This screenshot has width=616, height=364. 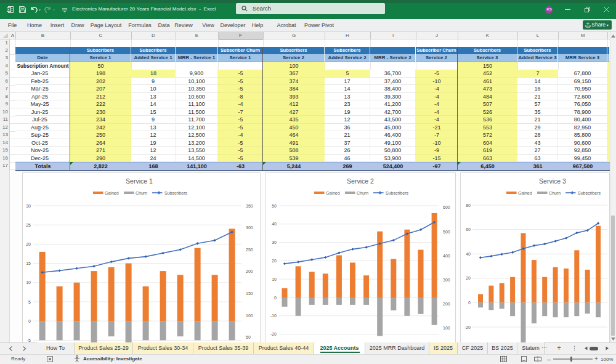 What do you see at coordinates (468, 206) in the screenshot?
I see `svg-text: 80` at bounding box center [468, 206].